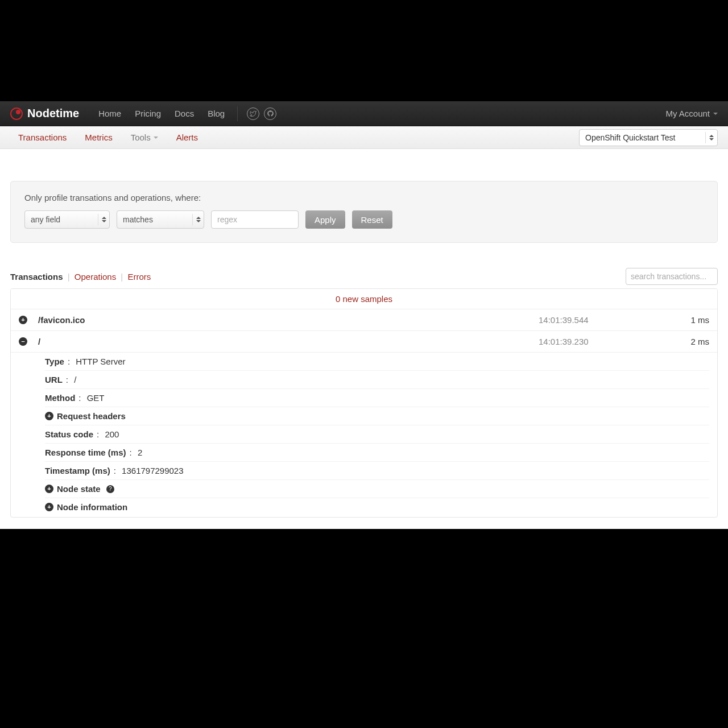 This screenshot has height=728, width=728. I want to click on apply-button: Apply, so click(325, 220).